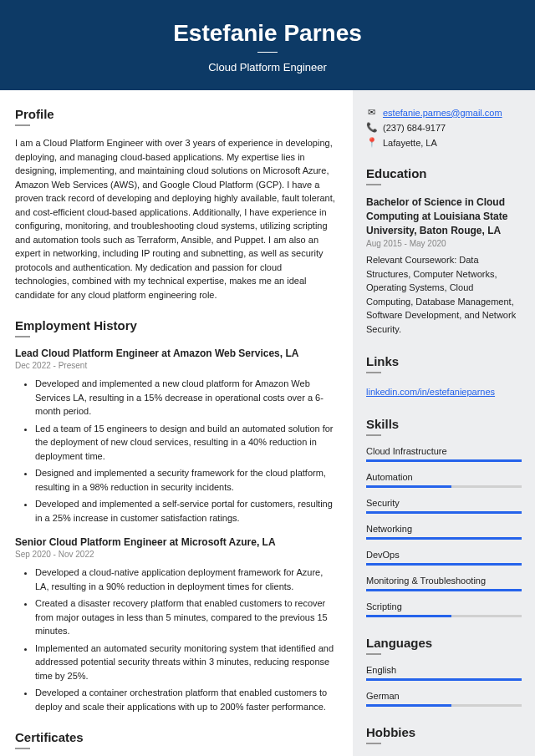 Image resolution: width=535 pixels, height=756 pixels. I want to click on contact-section: ✉ estefanie.parnes@gmail.com 📞 (237) 684…, so click(444, 127).